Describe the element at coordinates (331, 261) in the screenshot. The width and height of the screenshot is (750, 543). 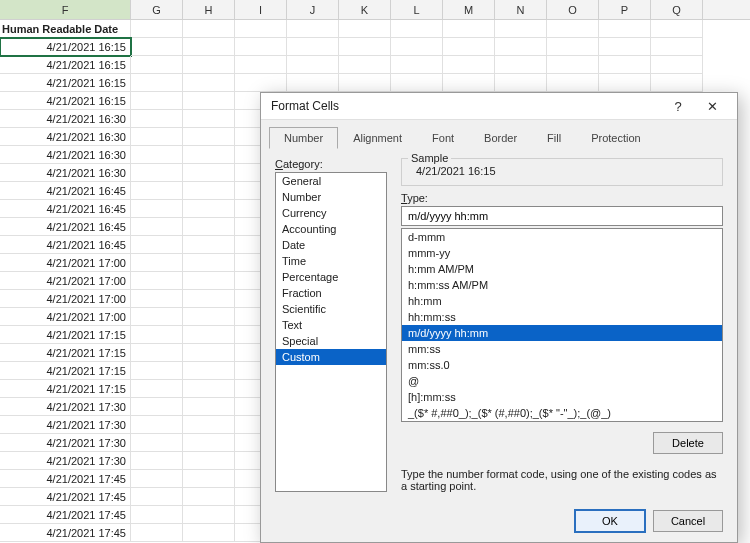
I see `category-item: Time` at that location.